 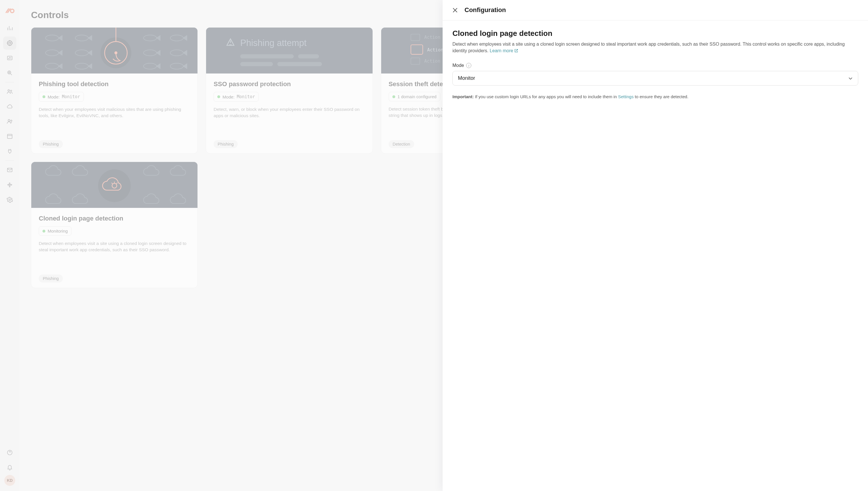 I want to click on drawer-header-title: Configuration, so click(x=485, y=10).